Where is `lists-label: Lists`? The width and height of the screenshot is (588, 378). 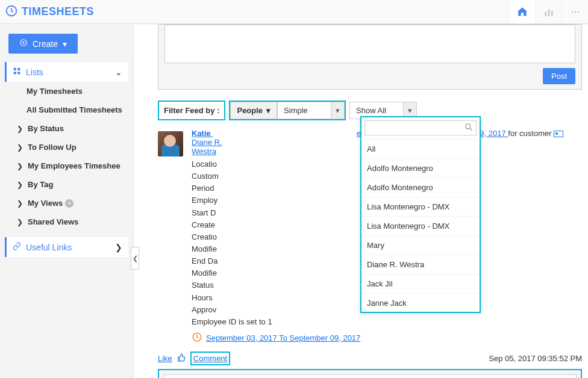 lists-label: Lists is located at coordinates (35, 72).